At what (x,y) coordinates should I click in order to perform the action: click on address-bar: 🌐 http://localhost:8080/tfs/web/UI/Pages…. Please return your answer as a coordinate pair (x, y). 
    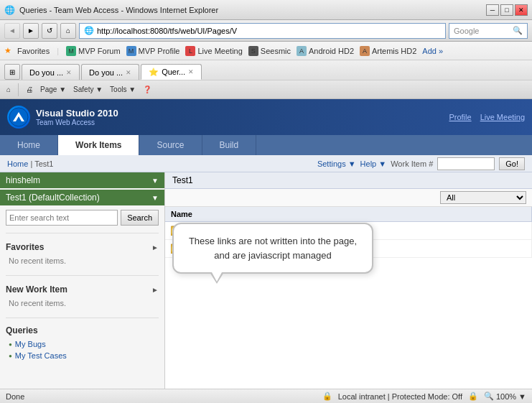
    Looking at the image, I should click on (263, 31).